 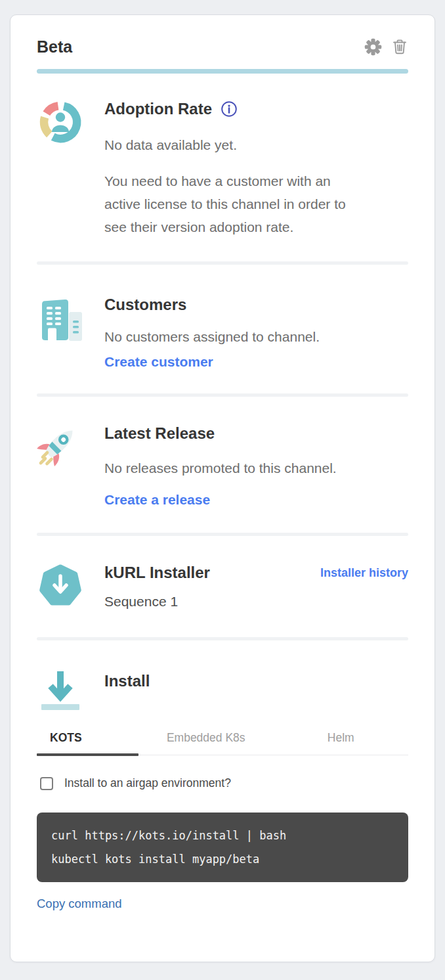 I want to click on installer-sequence: Sequence 1, so click(x=256, y=602).